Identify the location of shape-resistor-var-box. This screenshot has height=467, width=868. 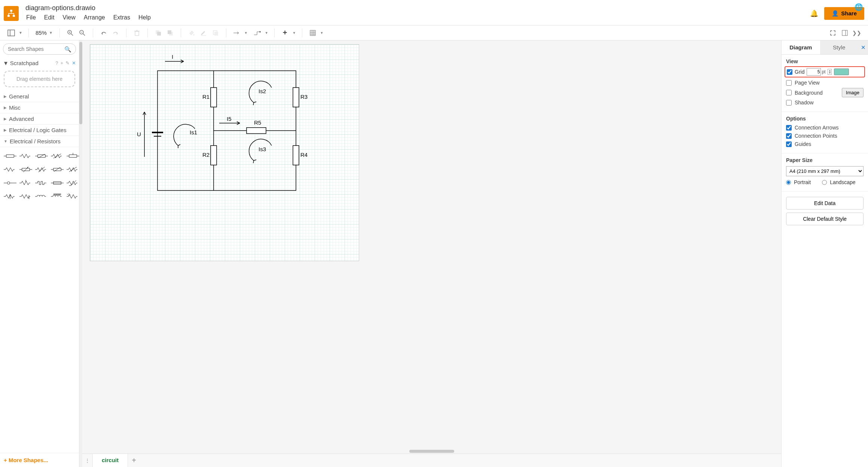
(42, 156).